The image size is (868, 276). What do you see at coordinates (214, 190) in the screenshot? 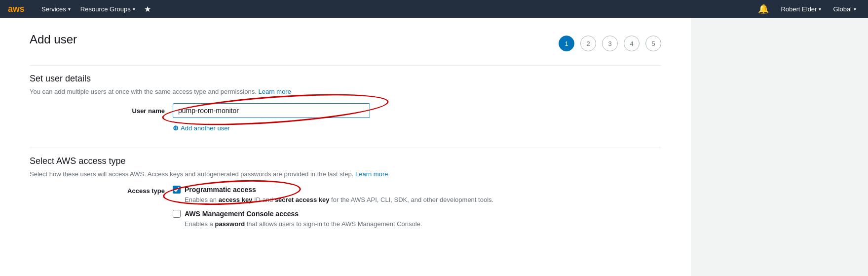
I see `programmatic-access-header: Programmatic access` at bounding box center [214, 190].